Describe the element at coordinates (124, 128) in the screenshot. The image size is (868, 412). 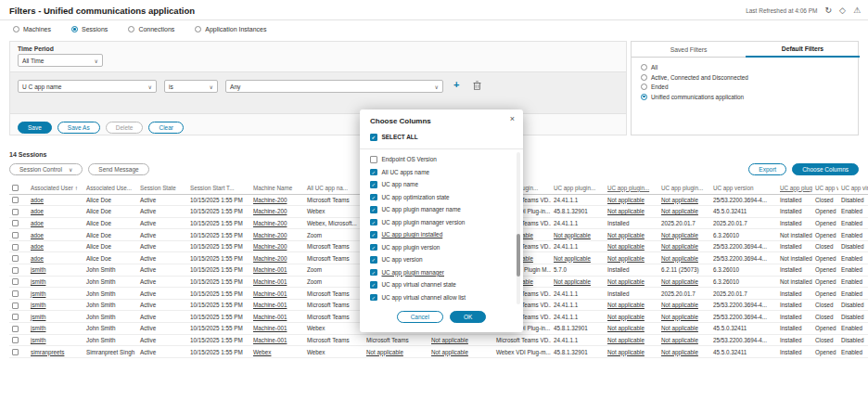
I see `delete-button: Delete` at that location.